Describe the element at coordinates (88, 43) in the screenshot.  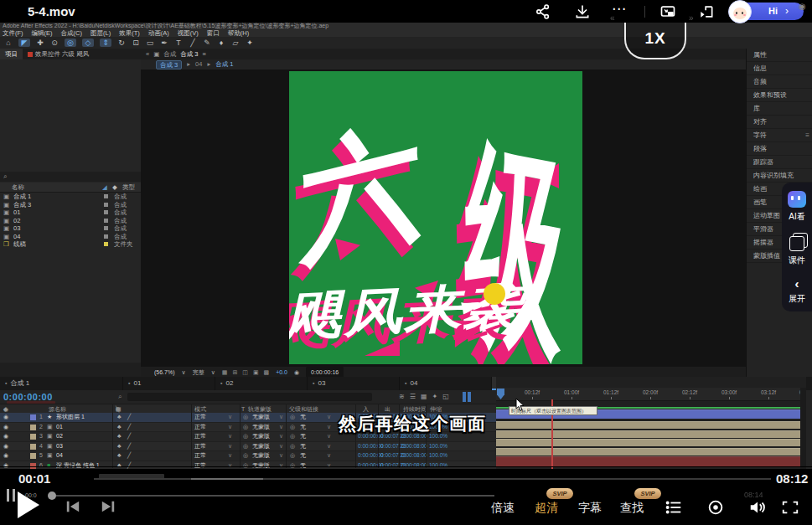
I see `tool-icon: ◇` at that location.